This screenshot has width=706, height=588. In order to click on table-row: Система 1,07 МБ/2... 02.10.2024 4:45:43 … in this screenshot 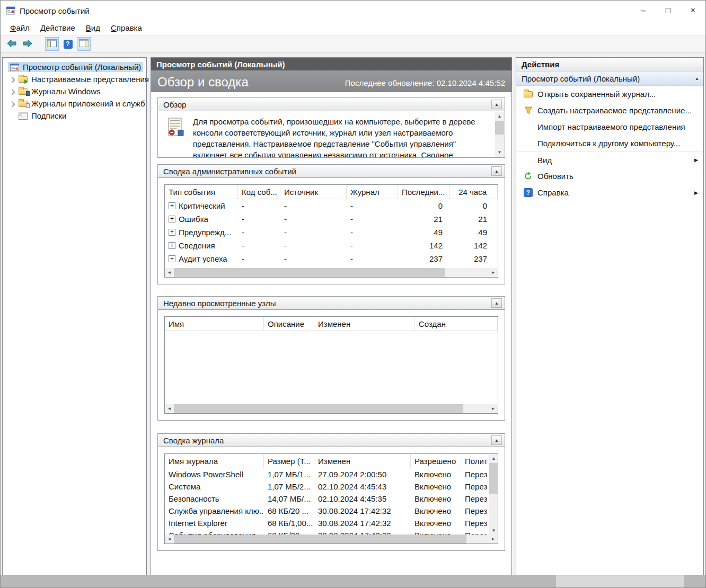, I will do `click(331, 486)`.